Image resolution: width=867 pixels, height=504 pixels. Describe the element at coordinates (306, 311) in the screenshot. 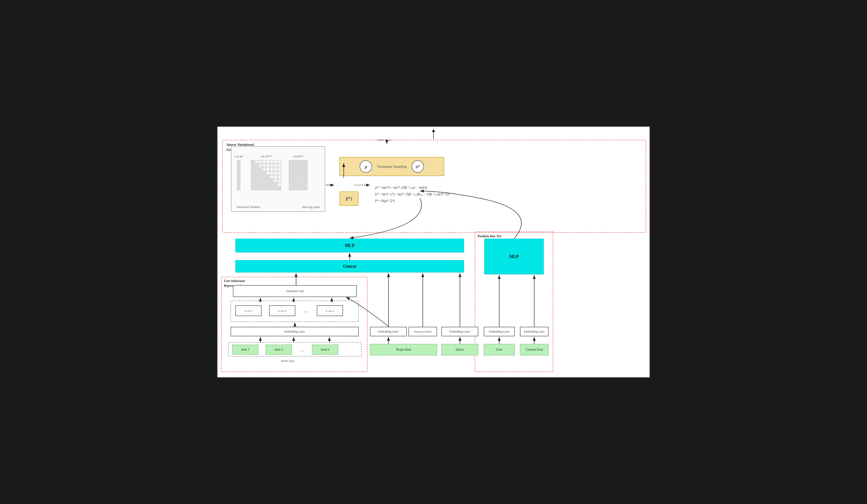

I see `hvec-dots: ...` at that location.